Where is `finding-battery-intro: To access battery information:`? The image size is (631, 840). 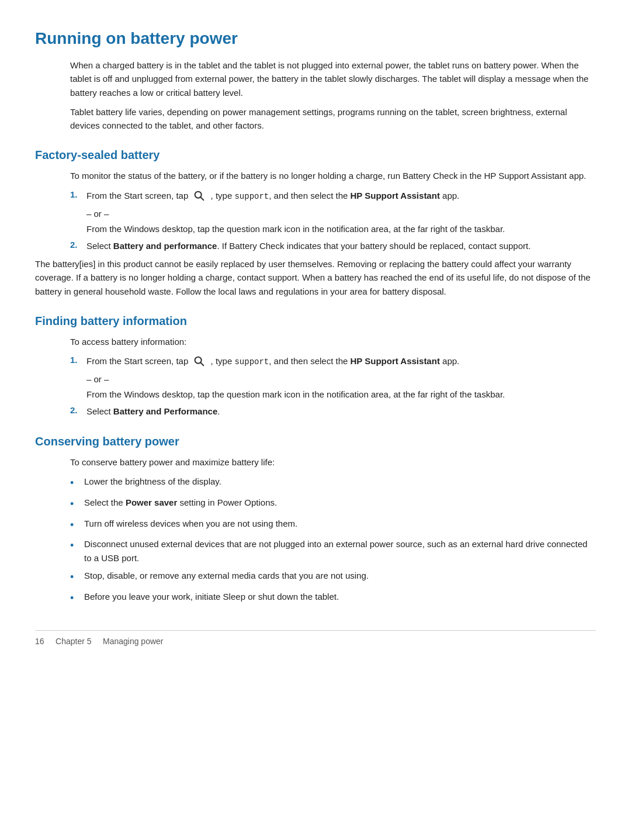 finding-battery-intro: To access battery information: is located at coordinates (333, 341).